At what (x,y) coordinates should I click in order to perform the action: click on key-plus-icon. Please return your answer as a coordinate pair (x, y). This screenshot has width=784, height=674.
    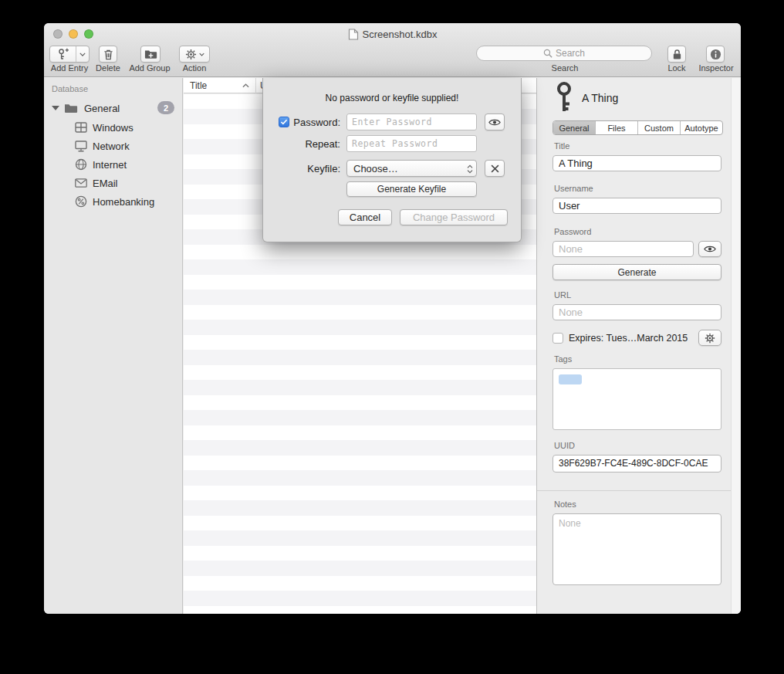
    Looking at the image, I should click on (63, 54).